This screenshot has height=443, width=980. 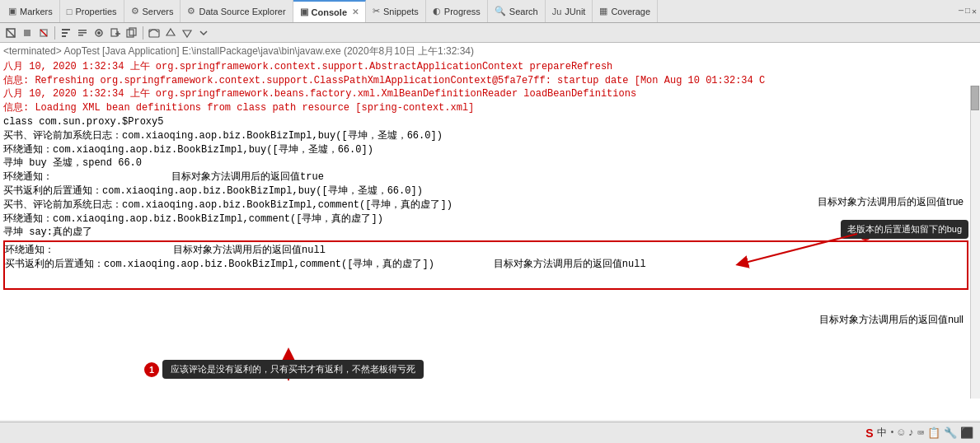 What do you see at coordinates (486, 94) in the screenshot?
I see `console-line-3: 八月 10, 2020 1:32:34 上午 org.springframewo…` at bounding box center [486, 94].